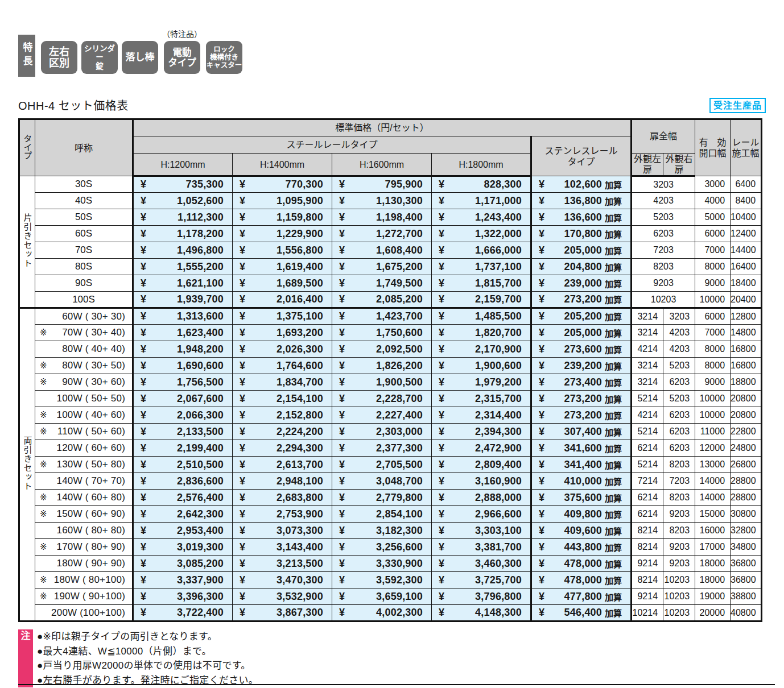 This screenshot has width=784, height=688. Describe the element at coordinates (84, 432) in the screenshot. I see `model-name-cell: ※110W ( 50+ 60)` at that location.